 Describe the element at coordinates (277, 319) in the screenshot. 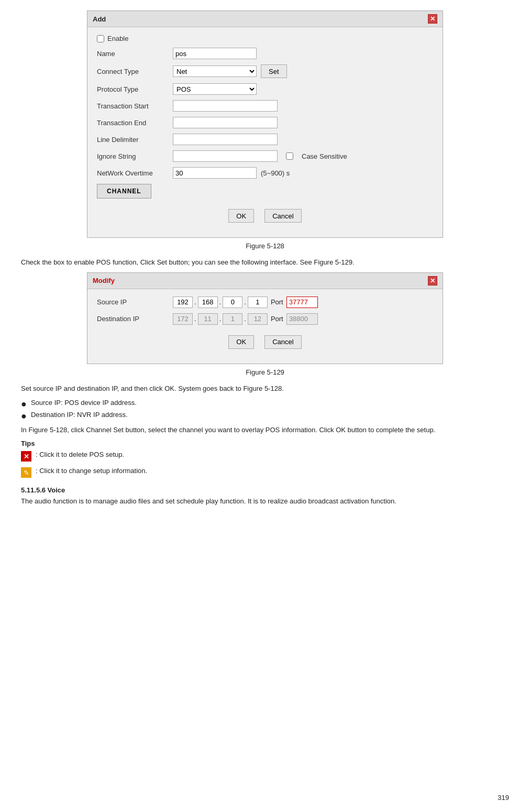

I see `dest-port-label: Port` at that location.